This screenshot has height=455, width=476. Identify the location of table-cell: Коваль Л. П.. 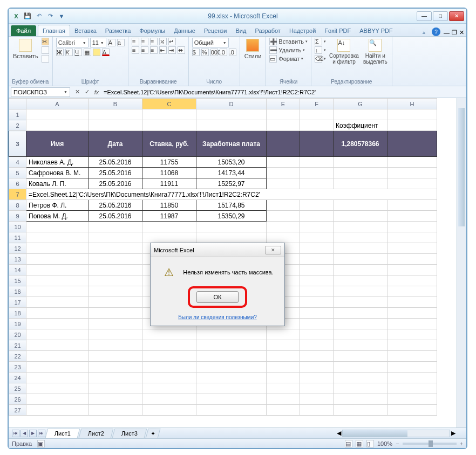
(57, 184).